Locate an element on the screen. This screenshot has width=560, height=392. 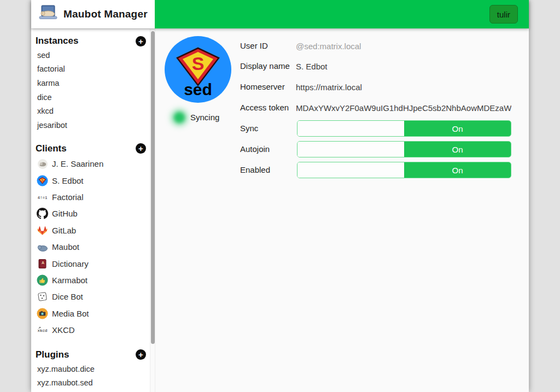
sidebar-item-client-factorial: 4!=1 Factorial is located at coordinates (93, 197).